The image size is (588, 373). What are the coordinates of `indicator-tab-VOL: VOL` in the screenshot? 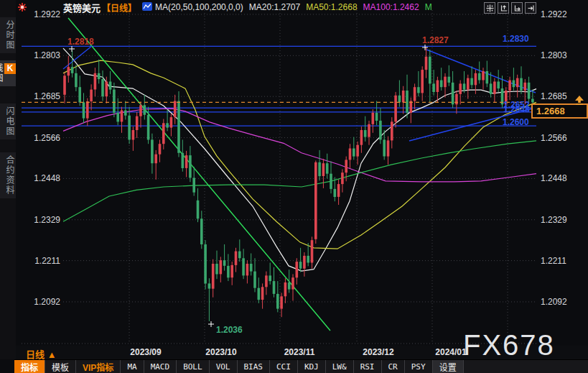 It's located at (224, 367).